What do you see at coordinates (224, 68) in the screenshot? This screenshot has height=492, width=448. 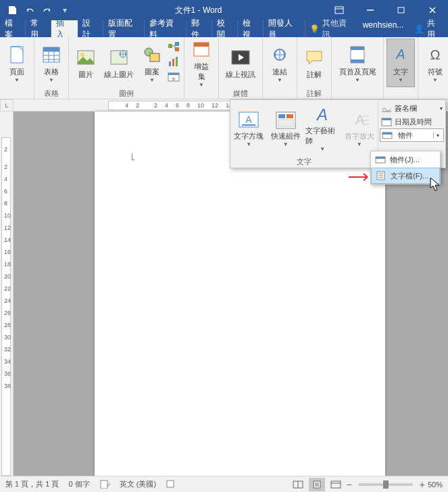 I see `ribbon: 頁面 ▼ 表格 ▼ 表格 圖片 線上圖片` at bounding box center [224, 68].